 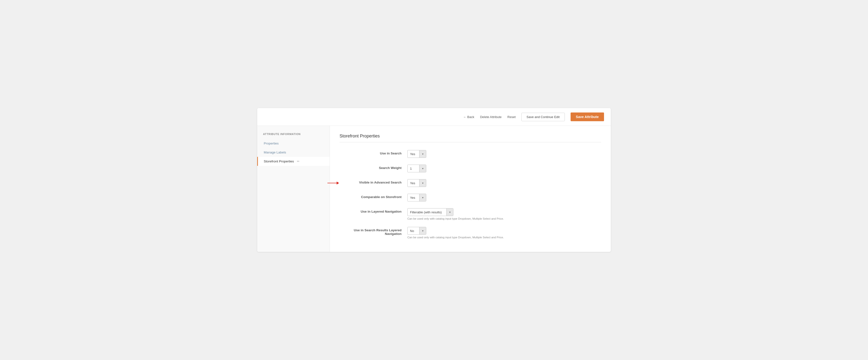 What do you see at coordinates (413, 169) in the screenshot?
I see `select-search-weight-value: 1` at bounding box center [413, 169].